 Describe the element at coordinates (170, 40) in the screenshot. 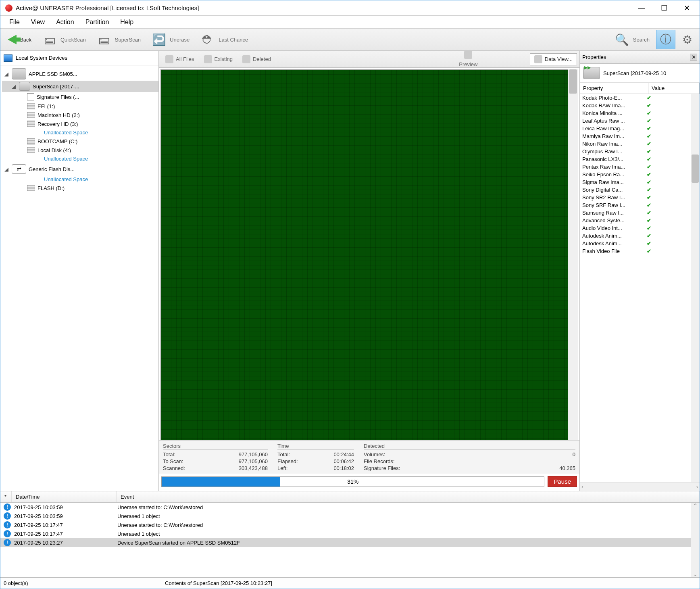

I see `unerase-button: ↩️Unerase` at that location.